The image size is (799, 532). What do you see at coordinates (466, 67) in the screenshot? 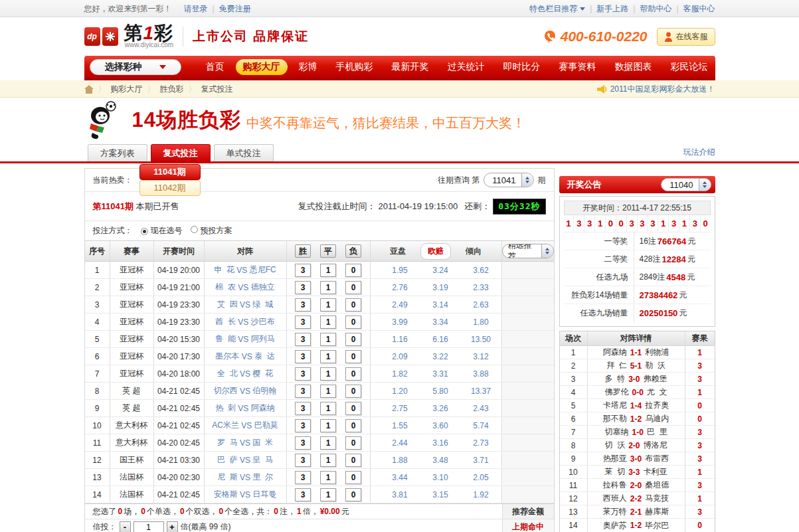
I see `nav-item: 过关统计` at bounding box center [466, 67].